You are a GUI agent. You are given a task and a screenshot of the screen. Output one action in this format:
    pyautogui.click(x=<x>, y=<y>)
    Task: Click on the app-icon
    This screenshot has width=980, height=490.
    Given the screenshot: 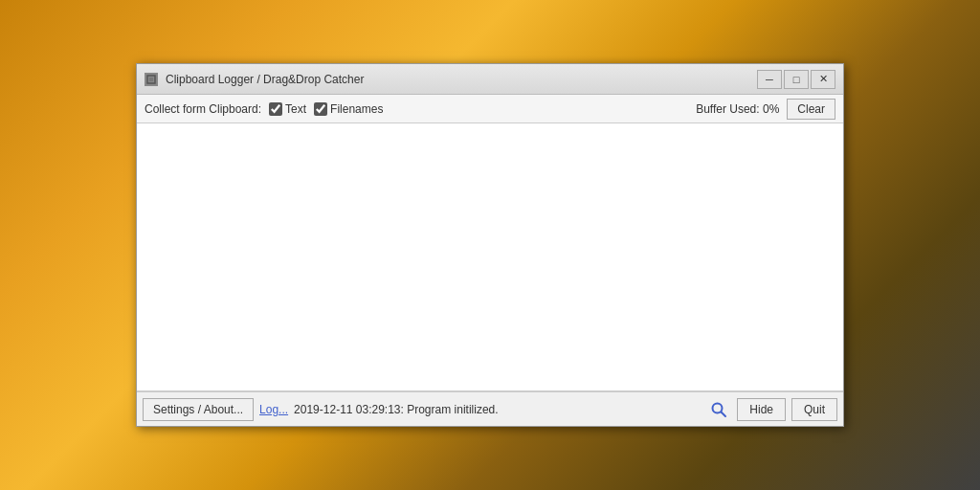 What is the action you would take?
    pyautogui.click(x=151, y=79)
    